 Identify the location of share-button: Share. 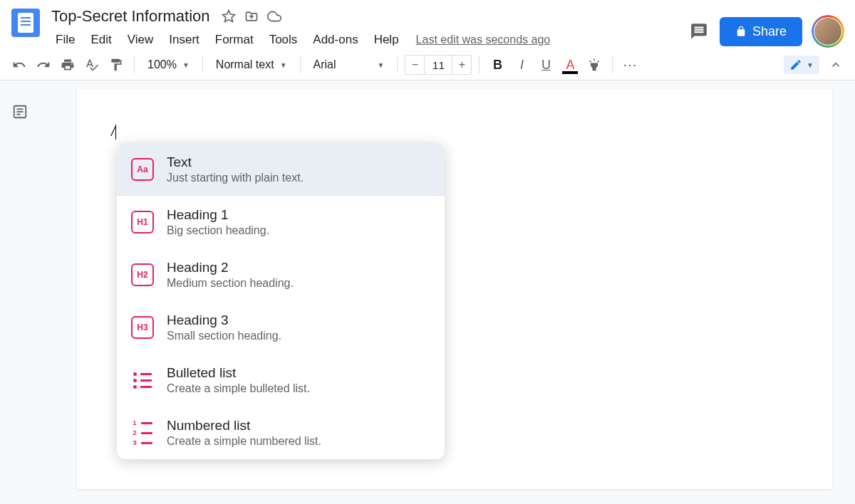
(761, 31).